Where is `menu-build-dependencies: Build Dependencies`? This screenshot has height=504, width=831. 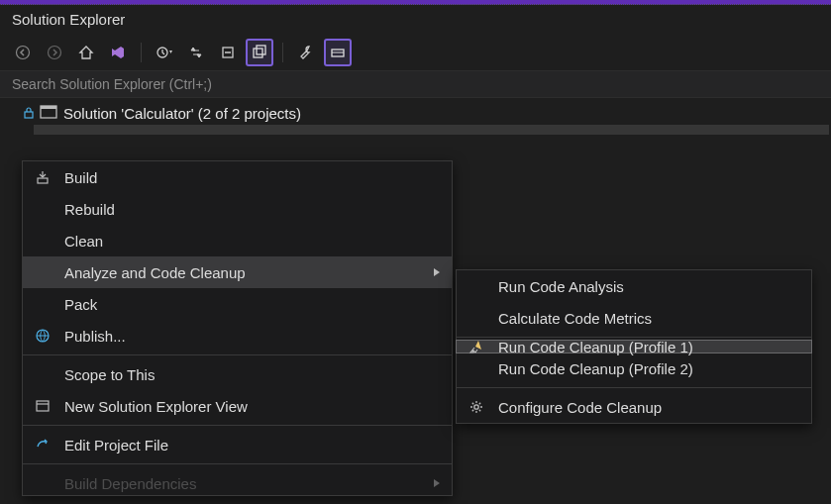 menu-build-dependencies: Build Dependencies is located at coordinates (238, 481).